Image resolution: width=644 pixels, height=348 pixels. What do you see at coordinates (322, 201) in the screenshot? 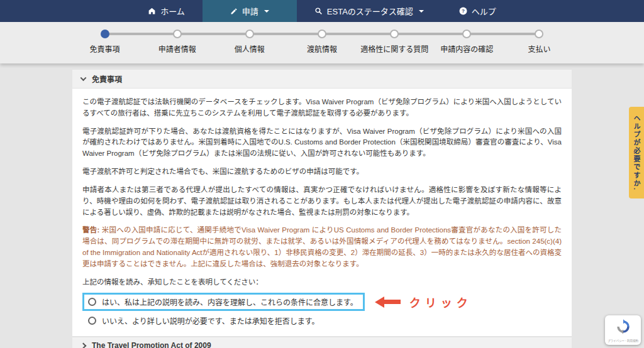
I see `disclaimer-paragraph-4: 申請者本人または第三者である代理人が提出したすべての情報は、真実かつ正確でなけれ…` at bounding box center [322, 201].